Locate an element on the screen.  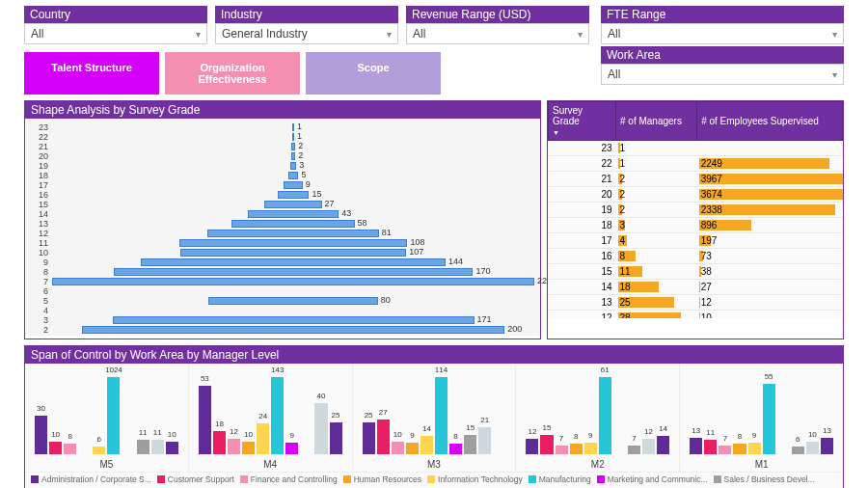
span-bar: 61 is located at coordinates (606, 416).